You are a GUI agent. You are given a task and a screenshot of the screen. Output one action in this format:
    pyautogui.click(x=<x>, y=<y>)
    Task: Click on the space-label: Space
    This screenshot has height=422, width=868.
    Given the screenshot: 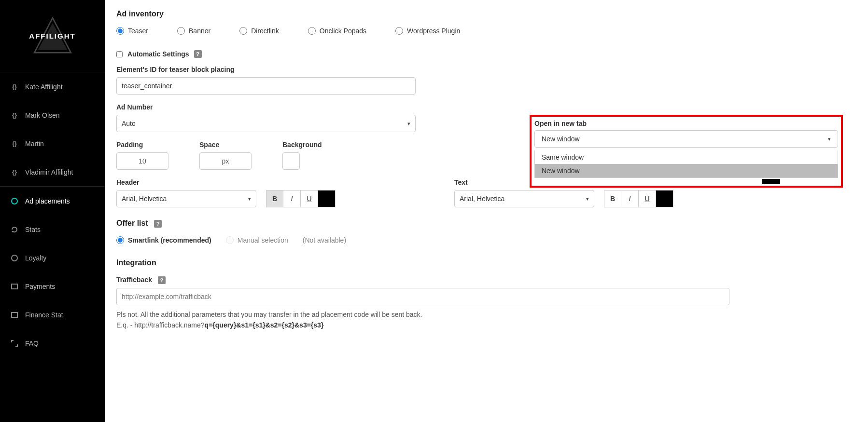 What is the action you would take?
    pyautogui.click(x=225, y=145)
    